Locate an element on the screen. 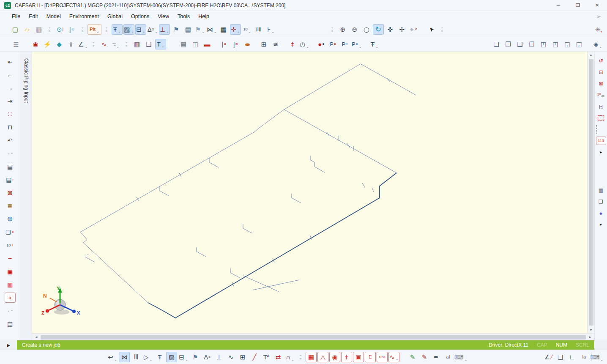 This screenshot has height=364, width=607. minimize-button: ─ is located at coordinates (558, 5).